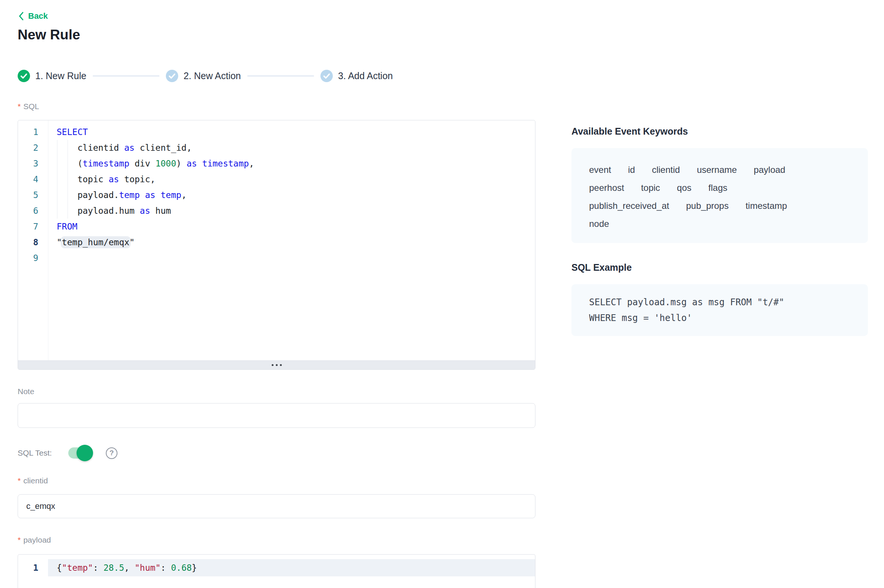 Image resolution: width=884 pixels, height=588 pixels. Describe the element at coordinates (718, 188) in the screenshot. I see `keyword-item: flags` at that location.